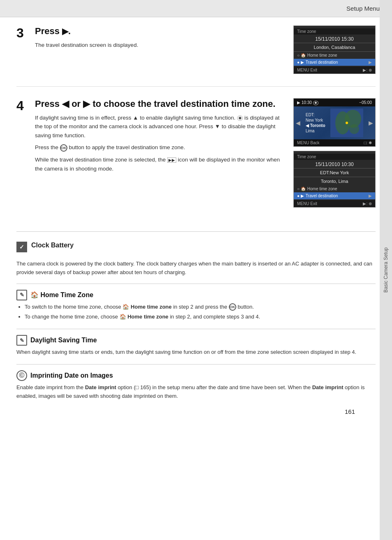  I want to click on cs1-row1: ○ 🏠 Home time zone, so click(334, 55).